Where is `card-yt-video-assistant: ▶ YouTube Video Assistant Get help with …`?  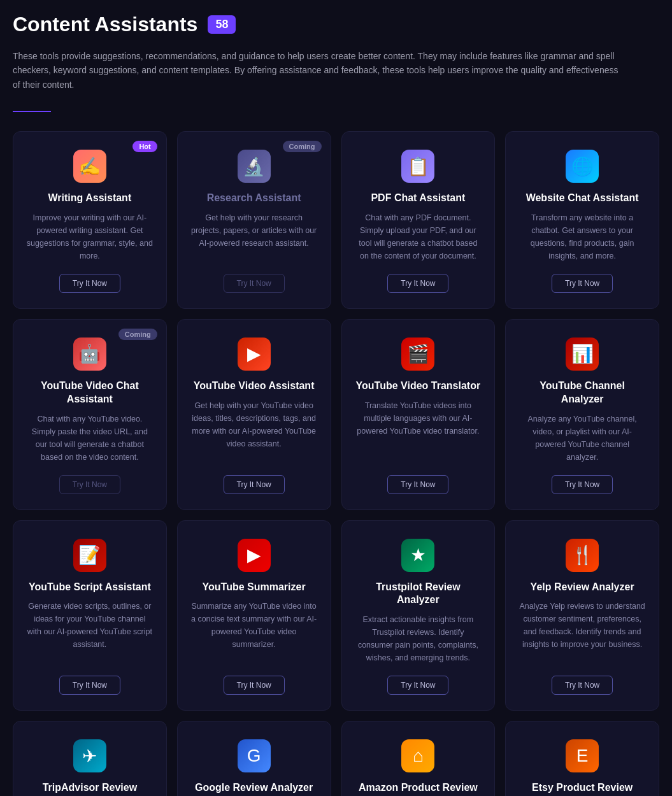
card-yt-video-assistant: ▶ YouTube Video Assistant Get help with … is located at coordinates (254, 415).